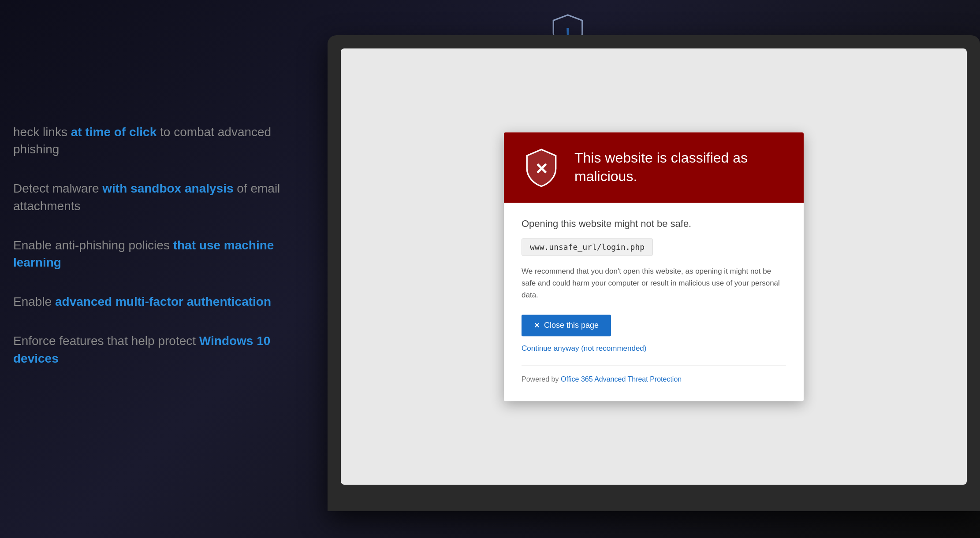 The width and height of the screenshot is (980, 538). I want to click on feature-2-prefix: Detect malware, so click(58, 189).